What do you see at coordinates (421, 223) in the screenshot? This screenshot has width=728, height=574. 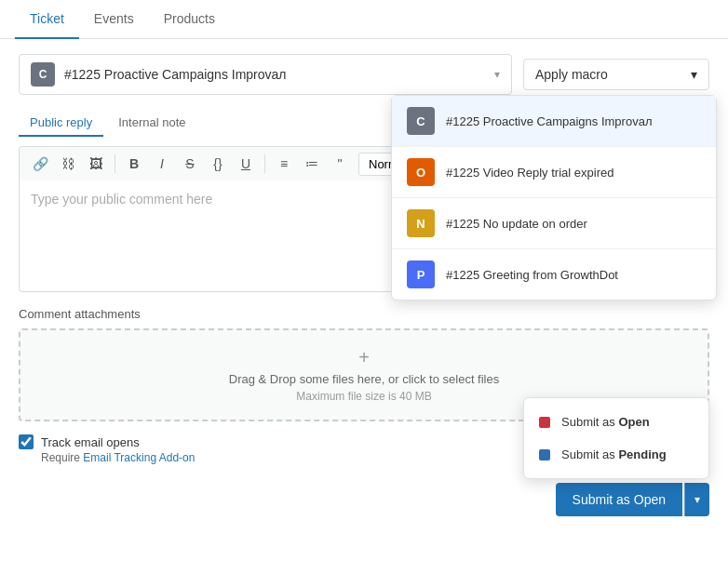 I see `td-avatar-n: N` at bounding box center [421, 223].